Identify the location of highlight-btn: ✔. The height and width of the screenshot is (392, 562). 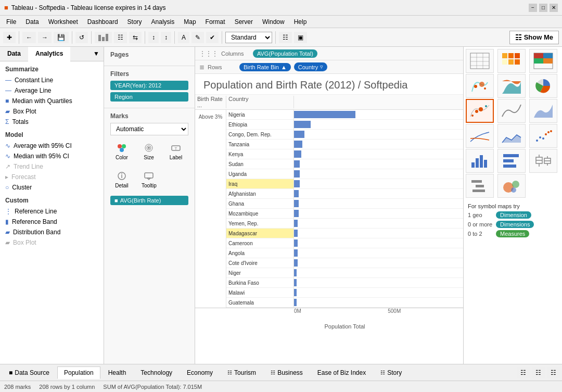
(212, 37).